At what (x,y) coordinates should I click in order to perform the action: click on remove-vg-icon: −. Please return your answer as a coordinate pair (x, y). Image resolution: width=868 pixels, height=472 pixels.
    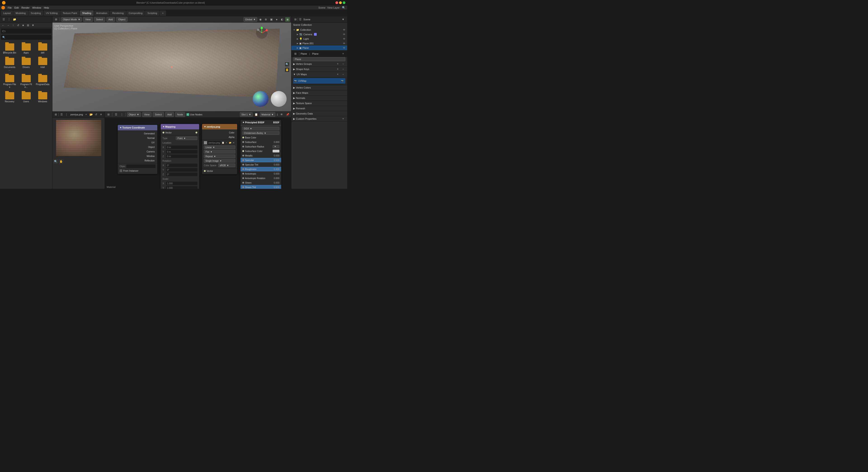
    Looking at the image, I should click on (343, 64).